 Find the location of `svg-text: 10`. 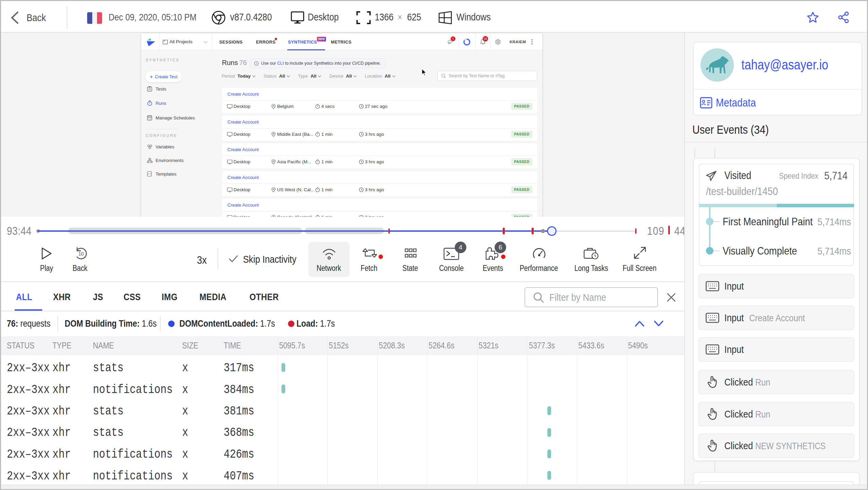

svg-text: 10 is located at coordinates (81, 254).